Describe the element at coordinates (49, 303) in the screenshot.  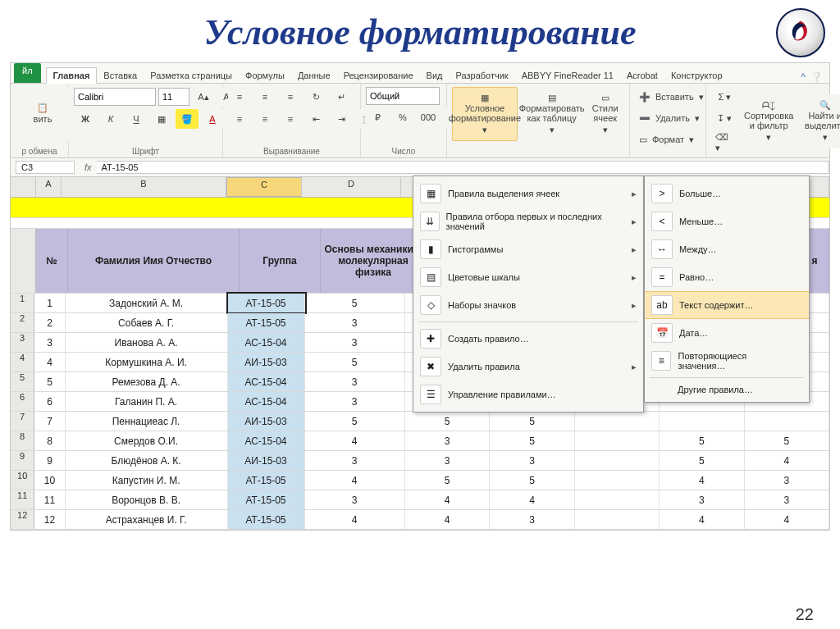
I see `cell-num: 1` at that location.